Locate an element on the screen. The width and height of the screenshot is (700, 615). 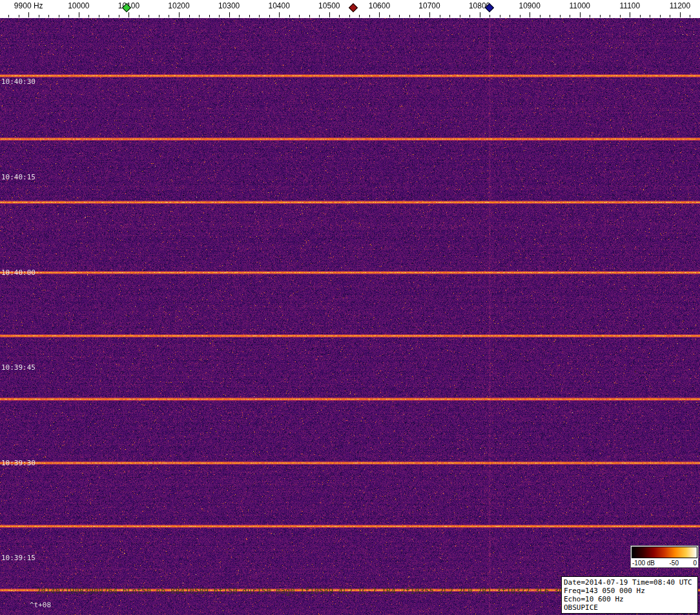
freq-tick-label: 10300 is located at coordinates (229, 6).